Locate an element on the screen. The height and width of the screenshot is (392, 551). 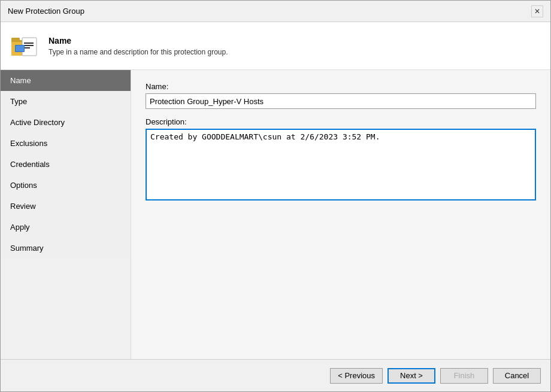
sidebar-item-exclusions: Exclusions is located at coordinates (66, 144).